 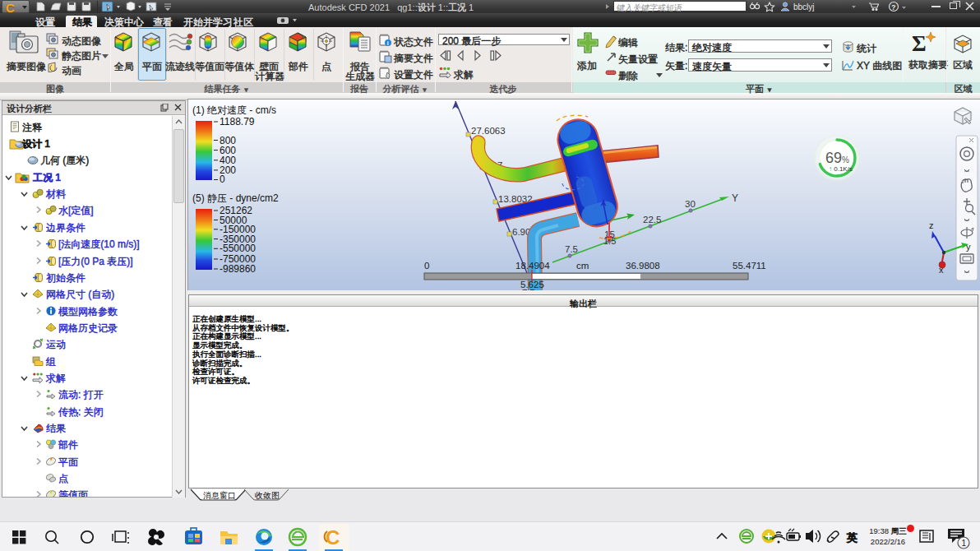 What do you see at coordinates (691, 204) in the screenshot?
I see `svg-text: 30` at bounding box center [691, 204].